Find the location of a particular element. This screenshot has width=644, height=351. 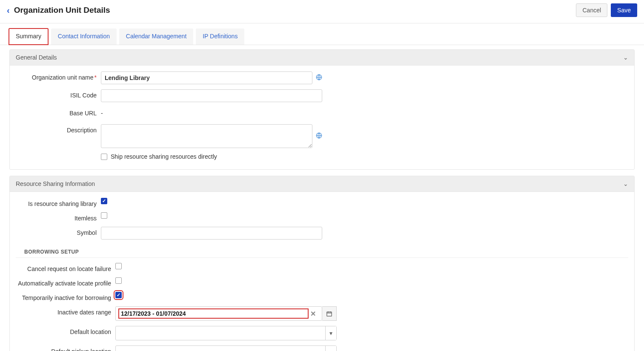

cancel-locate-checkbox is located at coordinates (118, 266).